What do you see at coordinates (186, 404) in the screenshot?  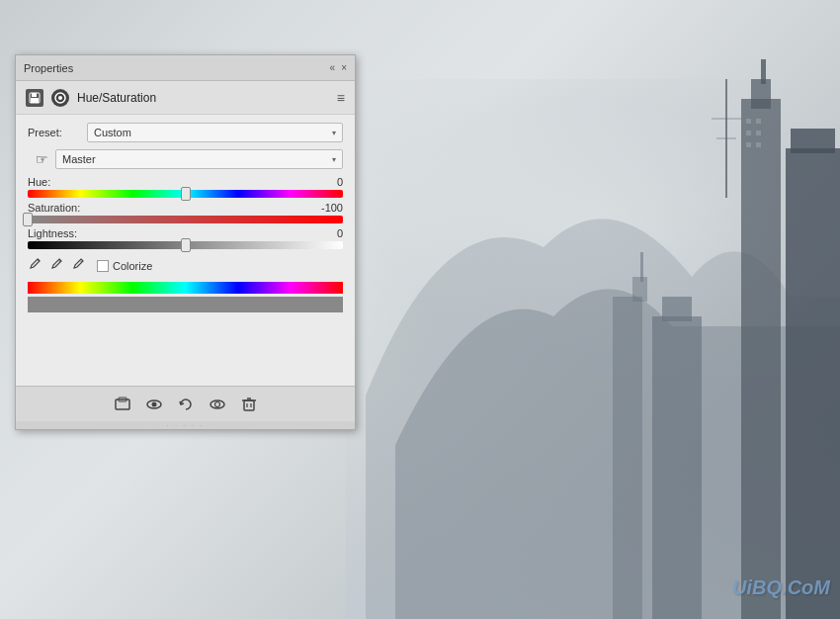 I see `reset-icon` at bounding box center [186, 404].